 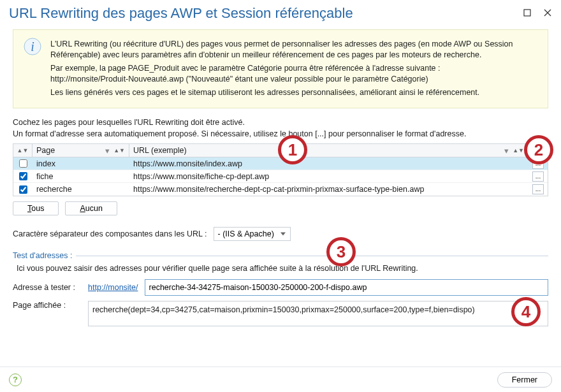 I want to click on row-page-name: index, so click(x=46, y=164).